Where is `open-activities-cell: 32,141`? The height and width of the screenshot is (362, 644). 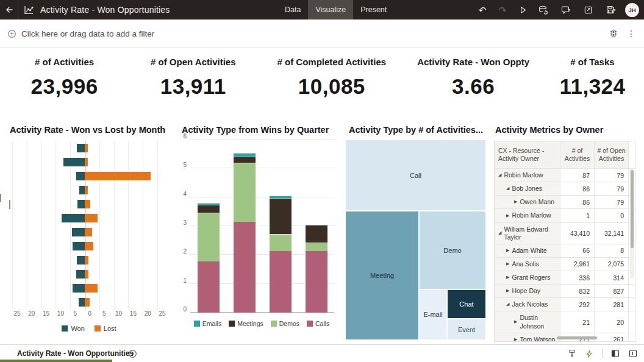
open-activities-cell: 32,141 is located at coordinates (612, 233).